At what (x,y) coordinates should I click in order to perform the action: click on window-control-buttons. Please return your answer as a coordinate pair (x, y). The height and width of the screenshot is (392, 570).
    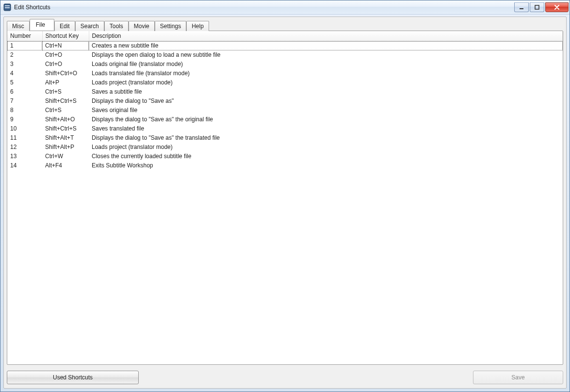
    Looking at the image, I should click on (541, 7).